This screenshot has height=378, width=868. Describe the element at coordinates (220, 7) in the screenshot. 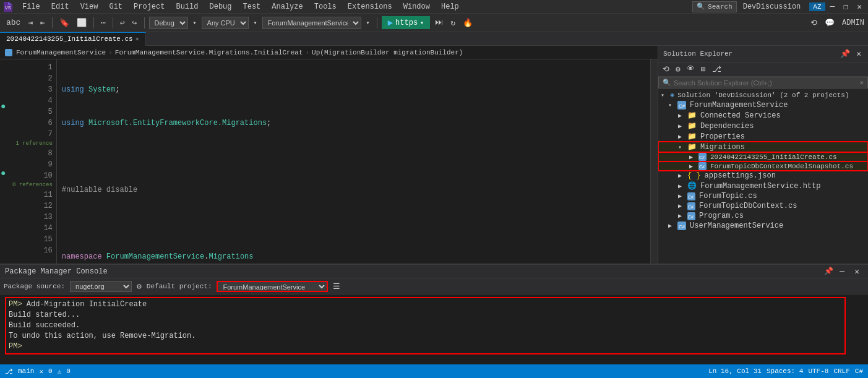

I see `menu-debug: Debug` at that location.